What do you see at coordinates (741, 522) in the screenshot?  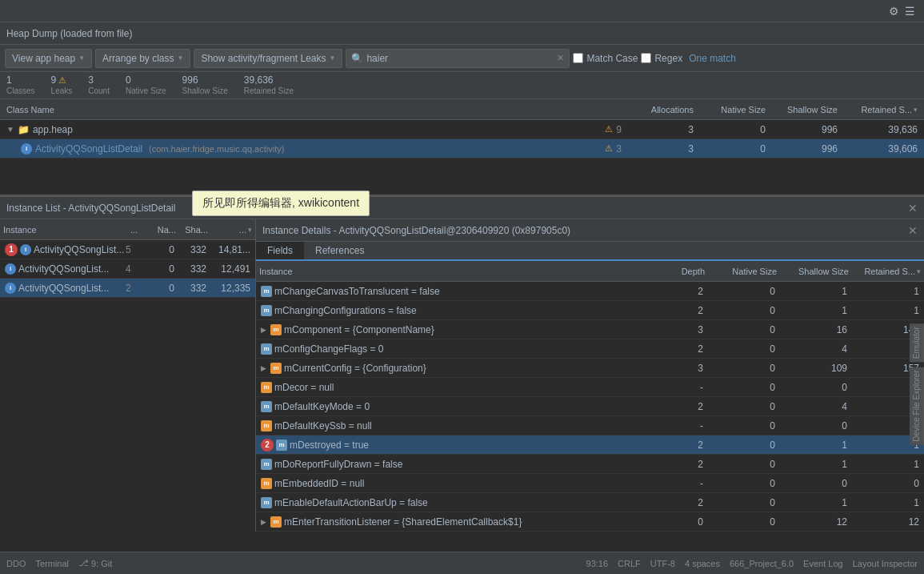 I see `det13-native: 0` at bounding box center [741, 522].